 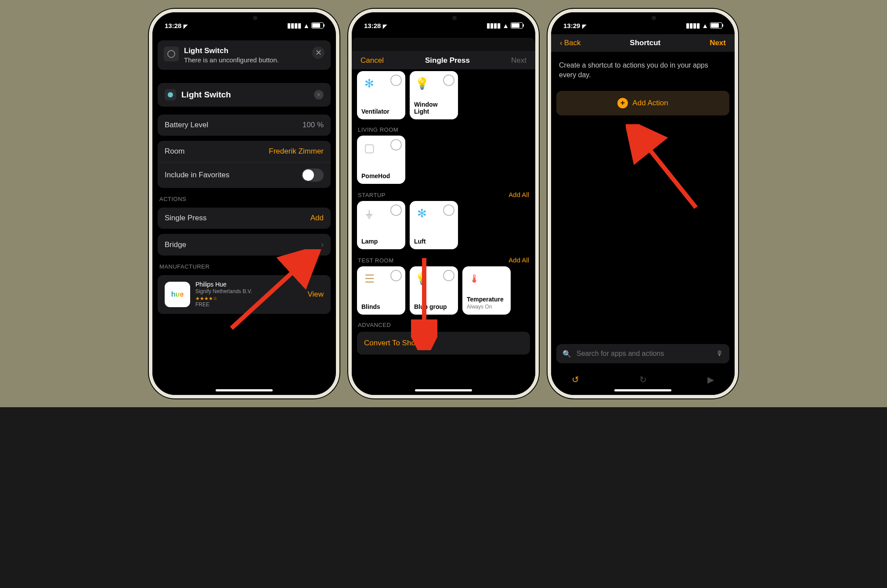 What do you see at coordinates (244, 294) in the screenshot?
I see `manufacturer-cell: hue Philips Hue Signify Netherlands B.V.…` at bounding box center [244, 294].